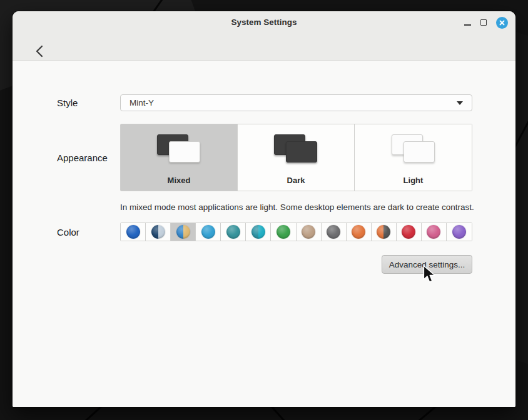 The height and width of the screenshot is (420, 528). I want to click on maximize-icon, so click(484, 22).